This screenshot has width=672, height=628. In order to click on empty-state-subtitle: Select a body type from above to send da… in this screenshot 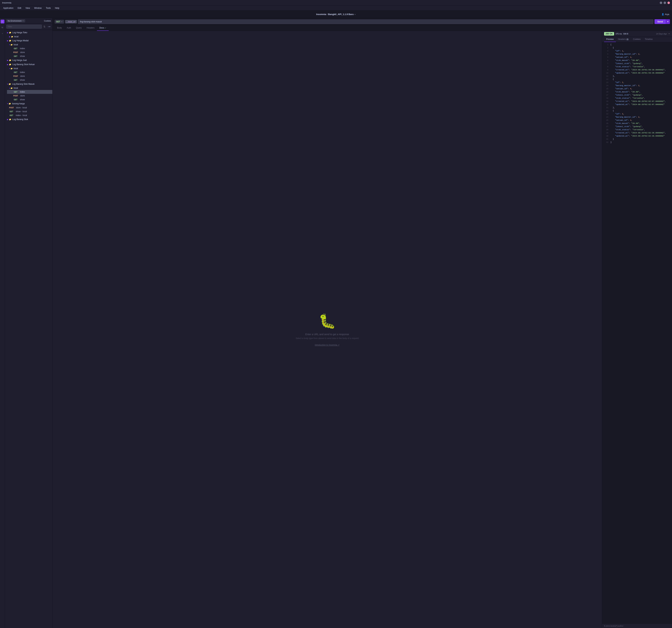, I will do `click(327, 338)`.